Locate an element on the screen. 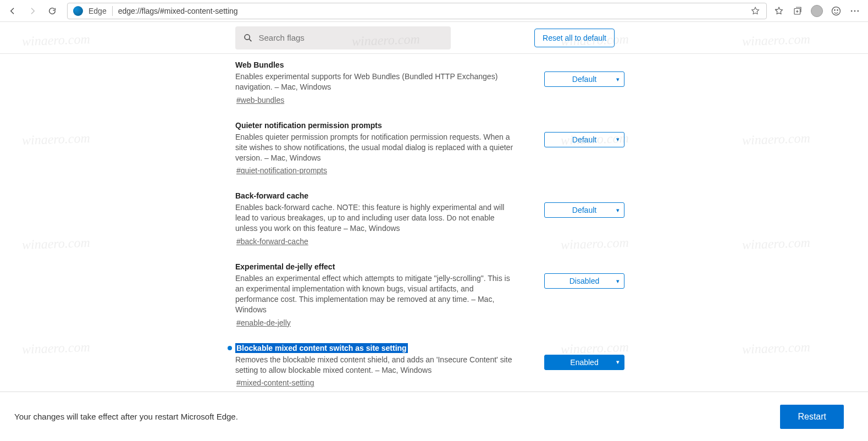 The image size is (868, 441). search-input is located at coordinates (351, 37).